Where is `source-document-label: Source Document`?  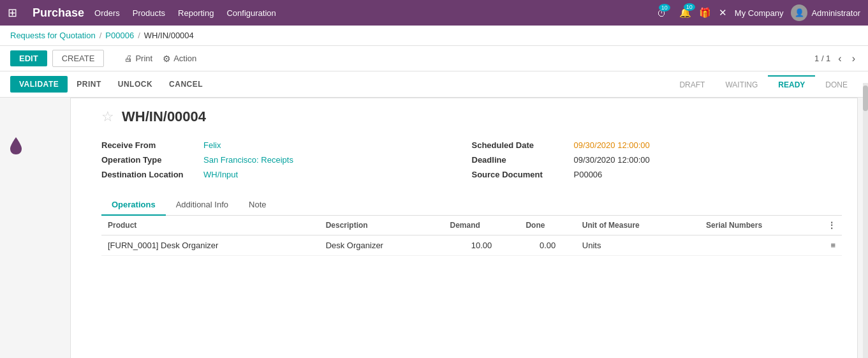 source-document-label: Source Document is located at coordinates (523, 175).